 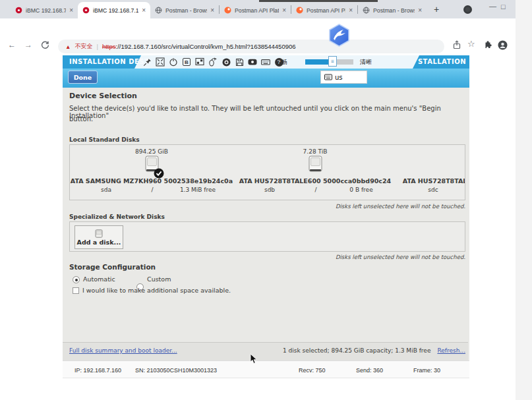 I want to click on fullscreen-icon, so click(x=160, y=62).